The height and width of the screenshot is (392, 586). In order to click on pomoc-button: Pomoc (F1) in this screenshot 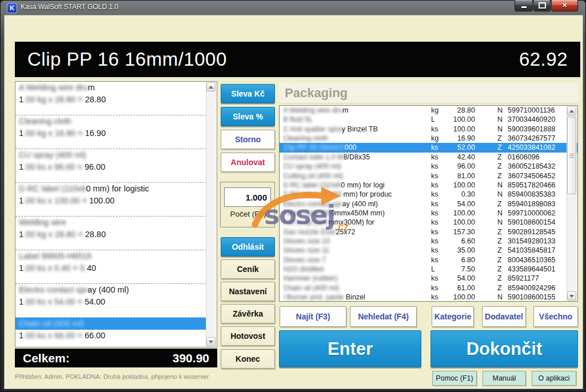, I will do `click(455, 378)`.